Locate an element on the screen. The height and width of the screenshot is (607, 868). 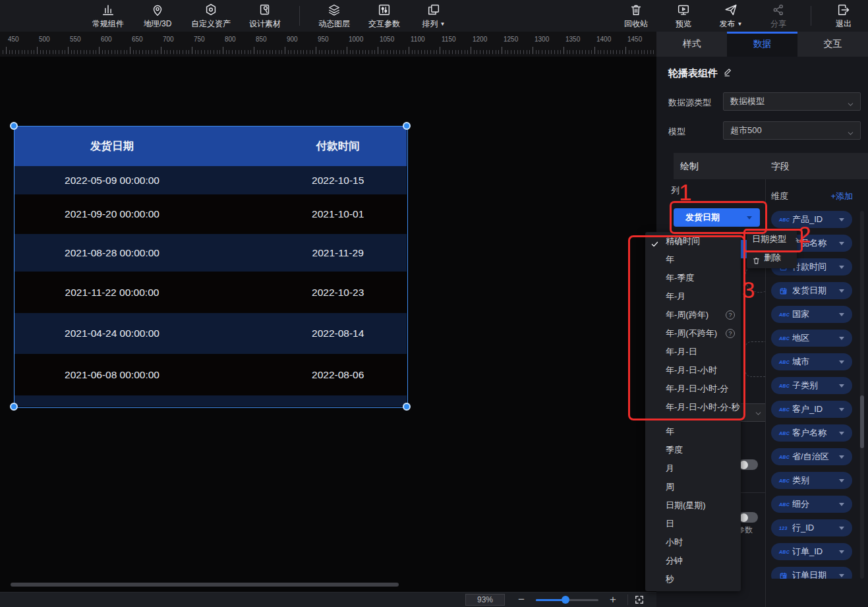
date-part-option: 日期(星期) is located at coordinates (693, 506).